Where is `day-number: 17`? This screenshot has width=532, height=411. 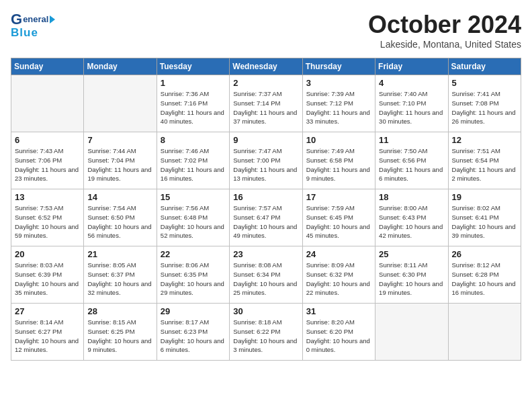 day-number: 17 is located at coordinates (339, 197).